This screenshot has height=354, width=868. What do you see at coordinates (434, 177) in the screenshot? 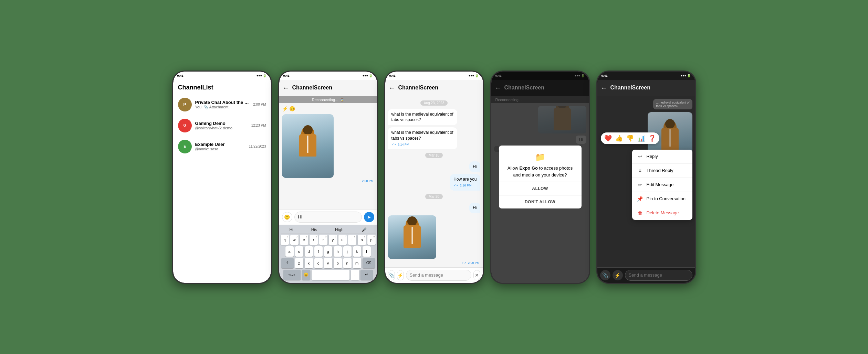
I see `phone-3: 9:41 ●●● 🔋 ← ChannelScreen Aug 23, 2023 …` at bounding box center [434, 177].